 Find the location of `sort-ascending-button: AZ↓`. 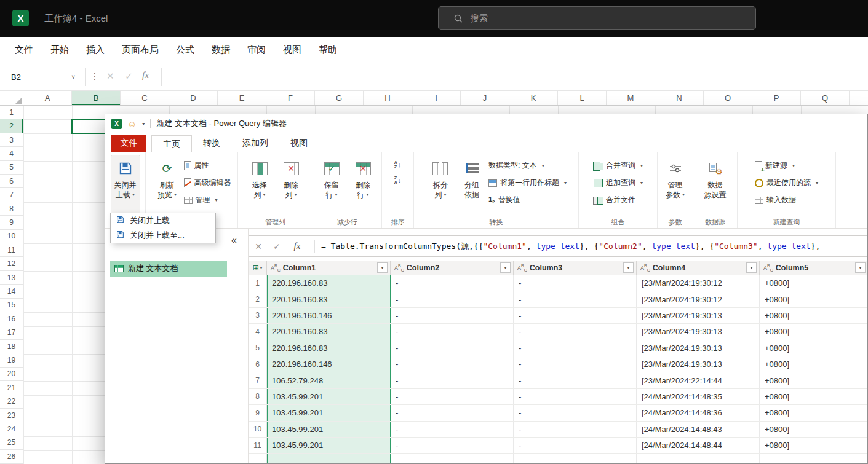

sort-ascending-button: AZ↓ is located at coordinates (398, 165).